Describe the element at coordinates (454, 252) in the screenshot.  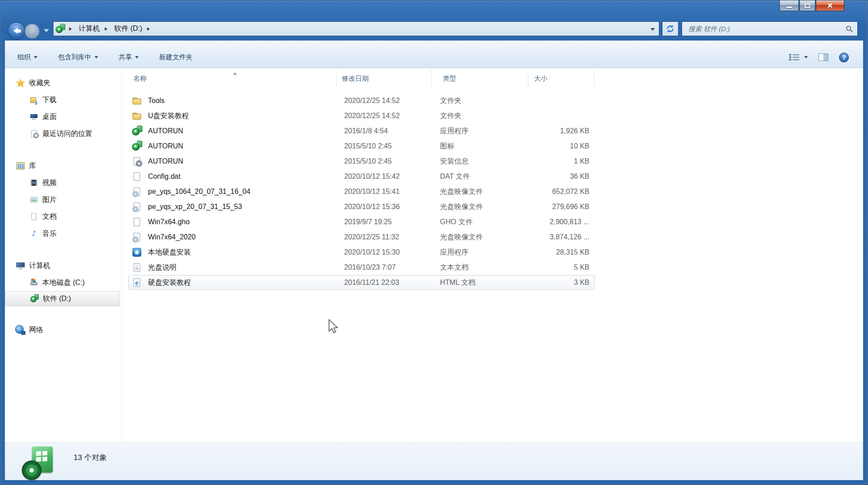
I see `file-type: 应用程序` at that location.